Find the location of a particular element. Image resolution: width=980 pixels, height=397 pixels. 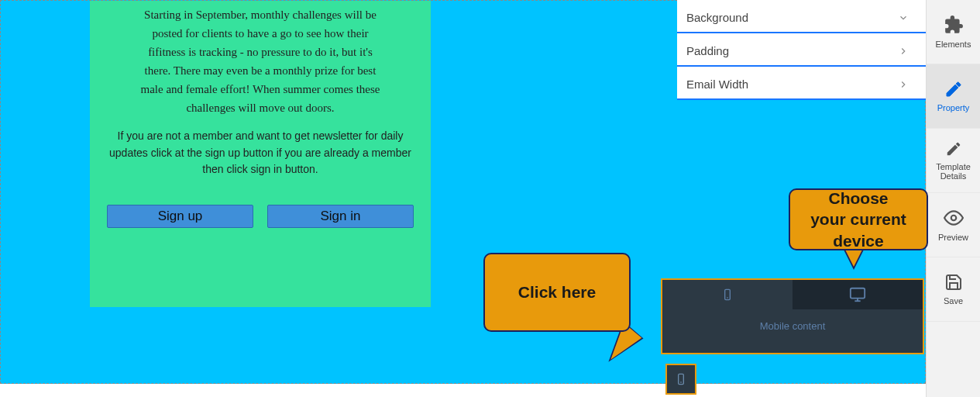

eye-icon is located at coordinates (954, 218).